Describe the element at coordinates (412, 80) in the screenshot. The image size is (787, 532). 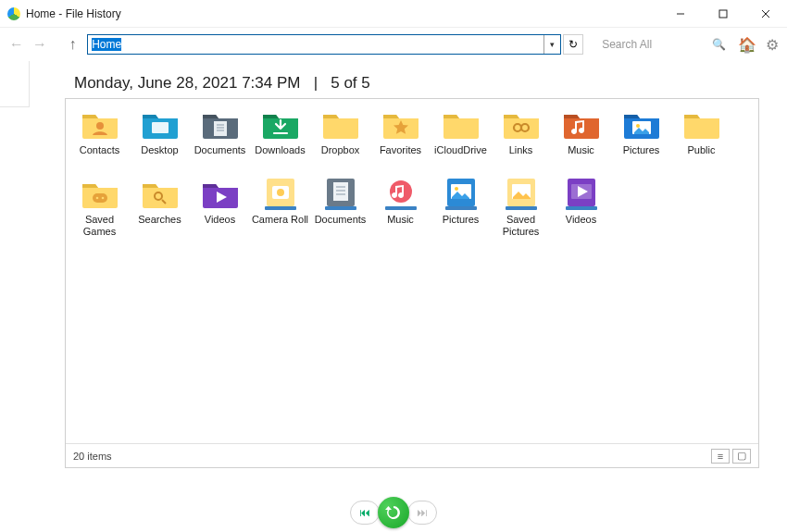
I see `version-header: Monday, June 28, 2021 7:34 PM | 5 of 5` at that location.